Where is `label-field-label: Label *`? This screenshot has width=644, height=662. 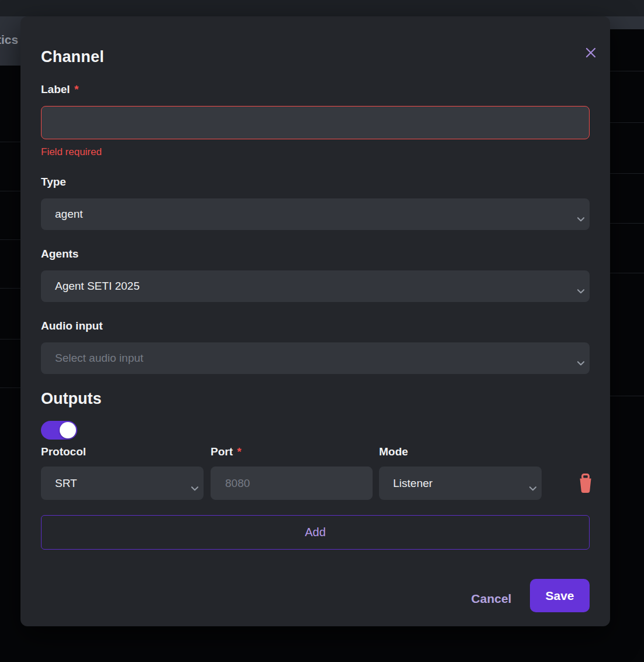 label-field-label: Label * is located at coordinates (60, 90).